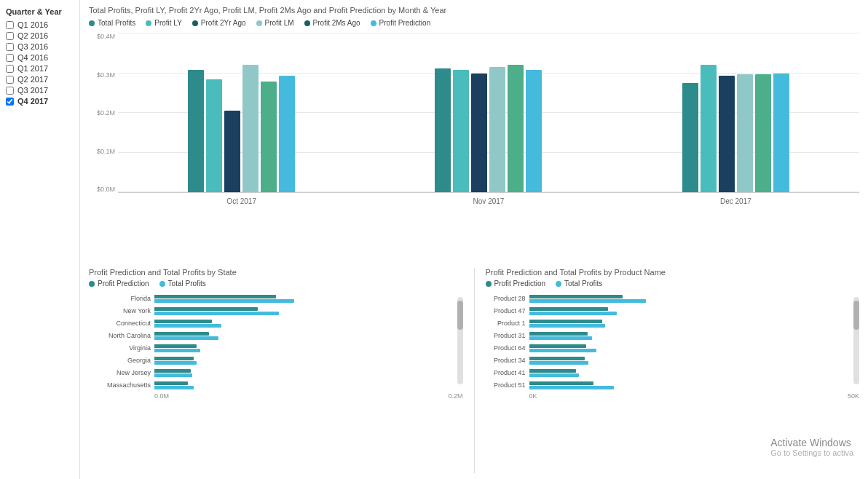  Describe the element at coordinates (242, 128) in the screenshot. I see `month-group-0: Oct 2017` at that location.